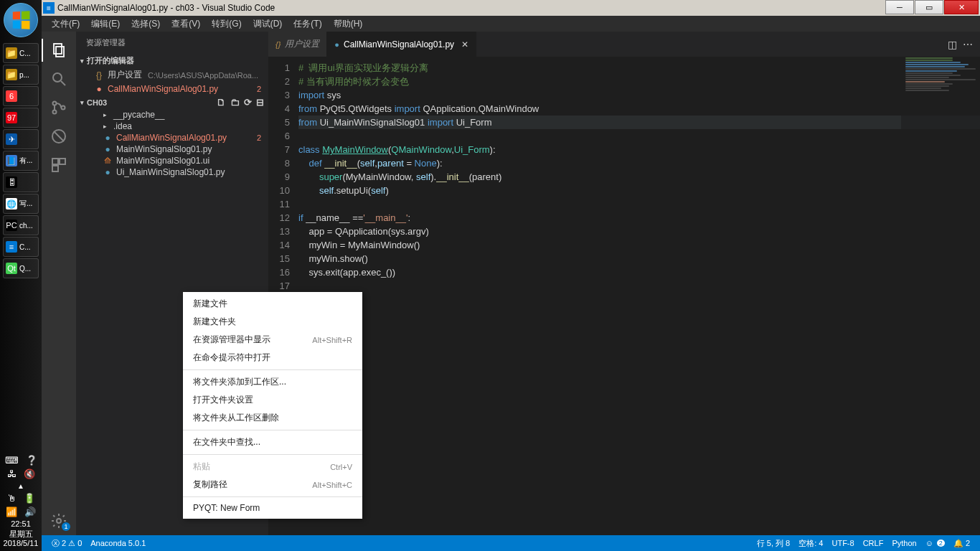 Image resolution: width=980 pixels, height=551 pixels. What do you see at coordinates (11, 474) in the screenshot?
I see `network-icon: 🖧` at bounding box center [11, 474].